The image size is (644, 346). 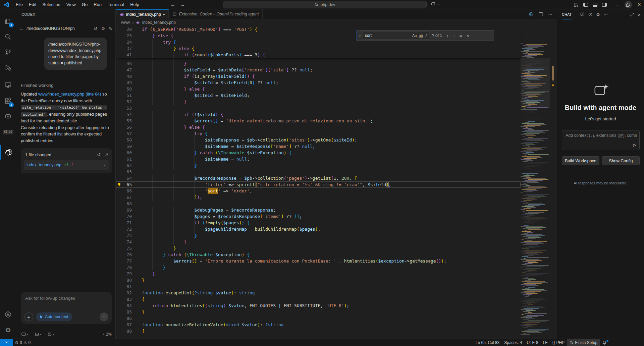 What do you see at coordinates (99, 155) in the screenshot?
I see `undo-icon: ↺` at bounding box center [99, 155].